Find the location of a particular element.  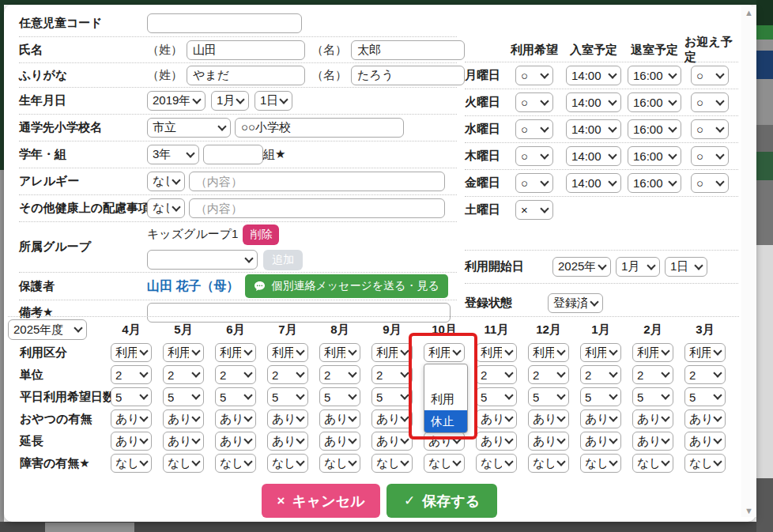

monthly-select-r0-c9: 利用 is located at coordinates (549, 353).